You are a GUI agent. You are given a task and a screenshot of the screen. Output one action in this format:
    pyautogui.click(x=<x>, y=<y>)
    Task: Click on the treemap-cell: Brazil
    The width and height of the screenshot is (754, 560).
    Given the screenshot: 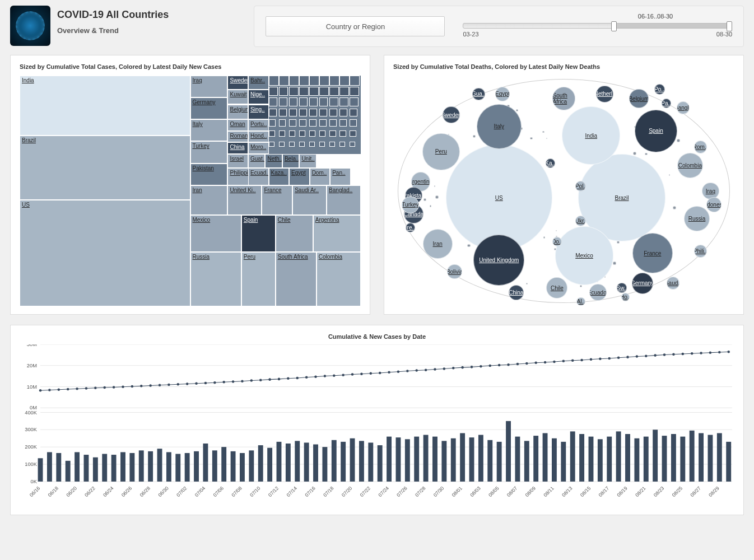 What is the action you would take?
    pyautogui.click(x=105, y=168)
    